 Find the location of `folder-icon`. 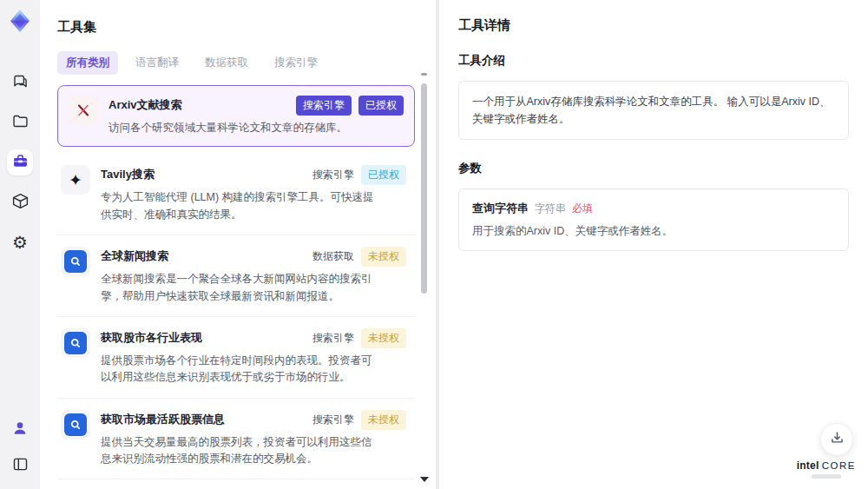

folder-icon is located at coordinates (21, 122).